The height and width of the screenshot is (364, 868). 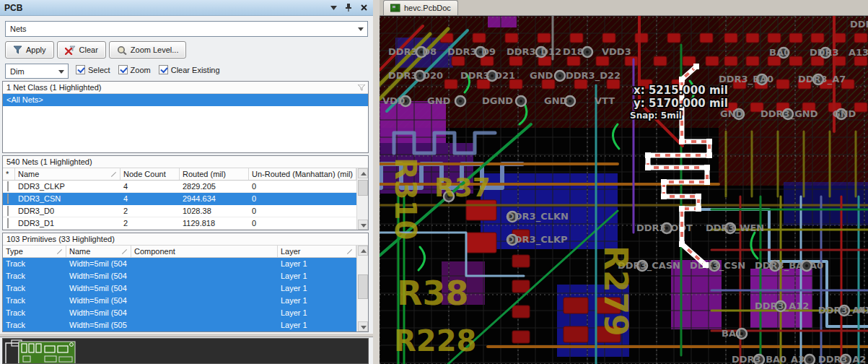 I want to click on primitives-header: 103 Primitives (33 Highlighted), so click(x=185, y=240).